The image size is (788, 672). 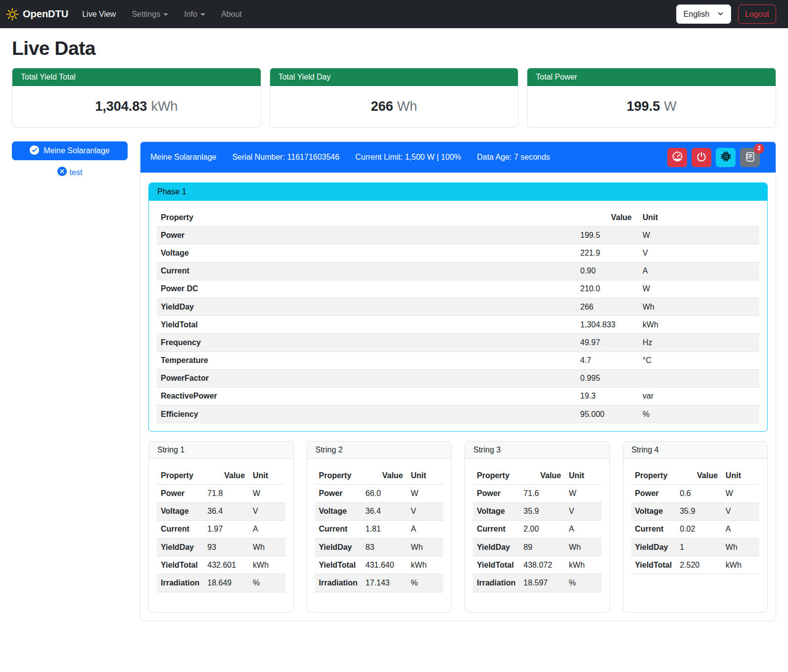 What do you see at coordinates (537, 511) in the screenshot?
I see `table-row: Voltage35.9V` at bounding box center [537, 511].